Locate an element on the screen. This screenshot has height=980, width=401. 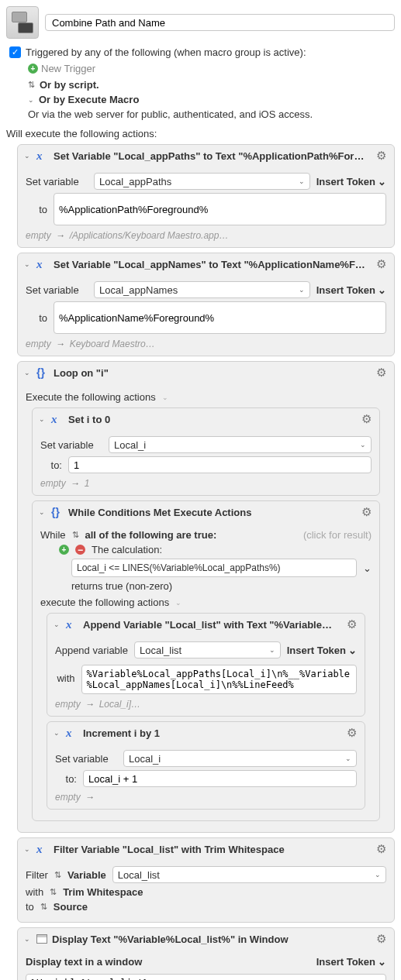
macro-icon is located at coordinates (22, 22).